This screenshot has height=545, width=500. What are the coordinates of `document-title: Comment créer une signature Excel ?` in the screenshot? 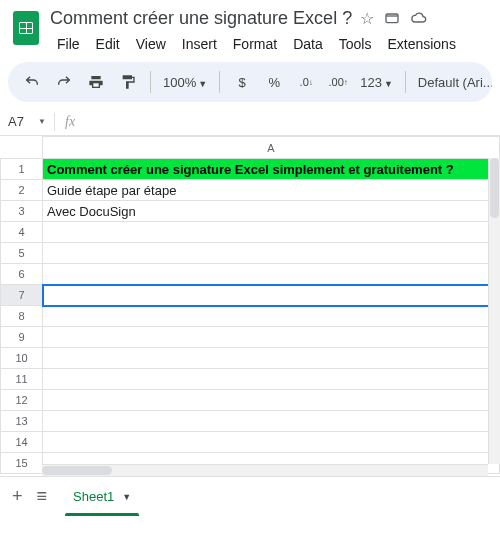 It's located at (201, 18).